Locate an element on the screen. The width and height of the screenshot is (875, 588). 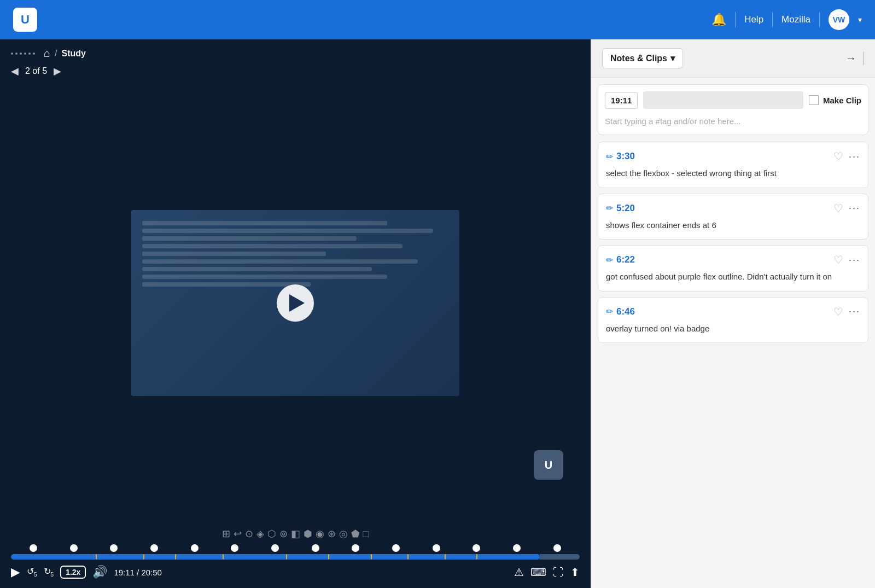
breadcrumb: ⌂ / Study is located at coordinates (295, 51).